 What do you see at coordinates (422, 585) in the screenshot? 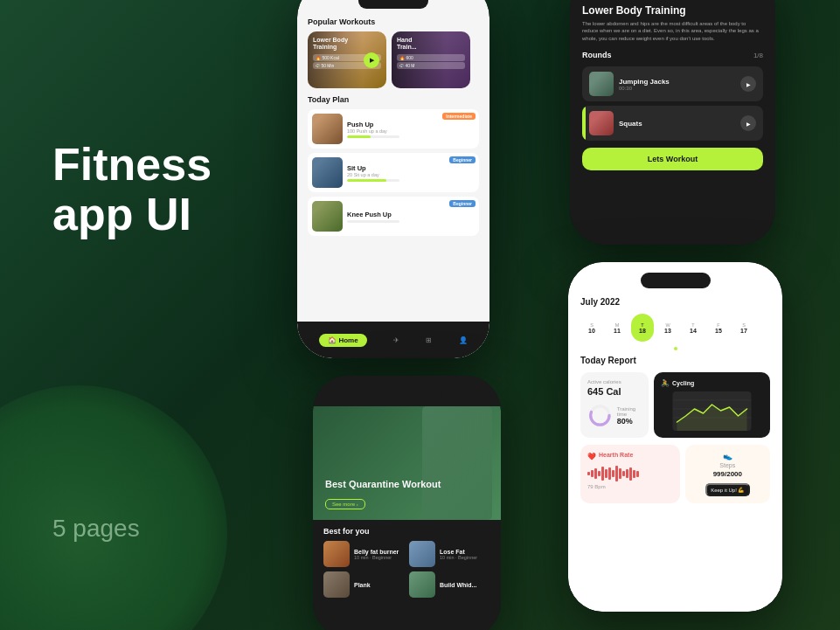
I see `build-thumb` at bounding box center [422, 585].